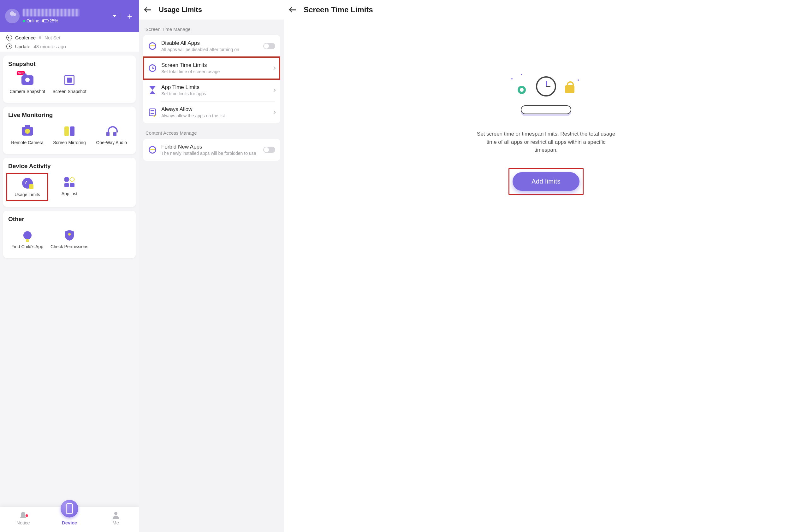 This screenshot has width=808, height=532. What do you see at coordinates (25, 38) in the screenshot?
I see `geofence-label: Geofence` at bounding box center [25, 38].